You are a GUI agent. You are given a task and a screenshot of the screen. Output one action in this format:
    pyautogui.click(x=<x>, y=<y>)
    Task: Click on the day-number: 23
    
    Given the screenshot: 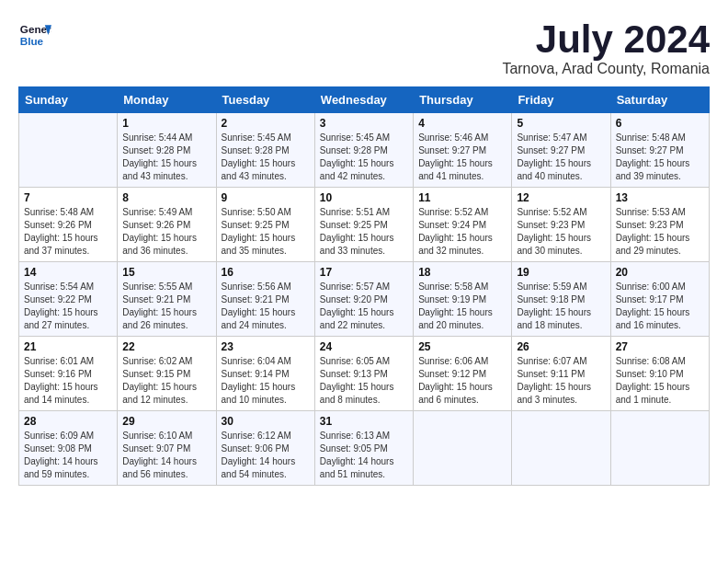 What is the action you would take?
    pyautogui.click(x=266, y=347)
    